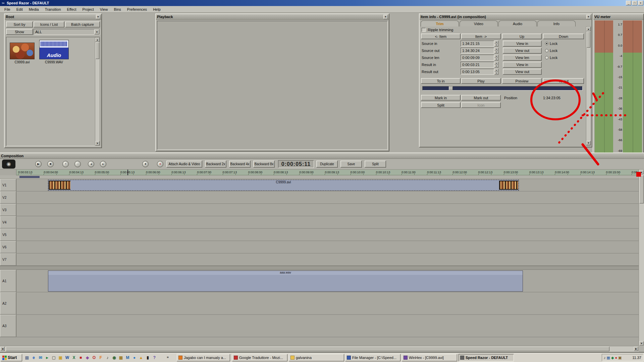 The height and width of the screenshot is (362, 644). Describe the element at coordinates (608, 358) in the screenshot. I see `display-icon: ▦` at that location.